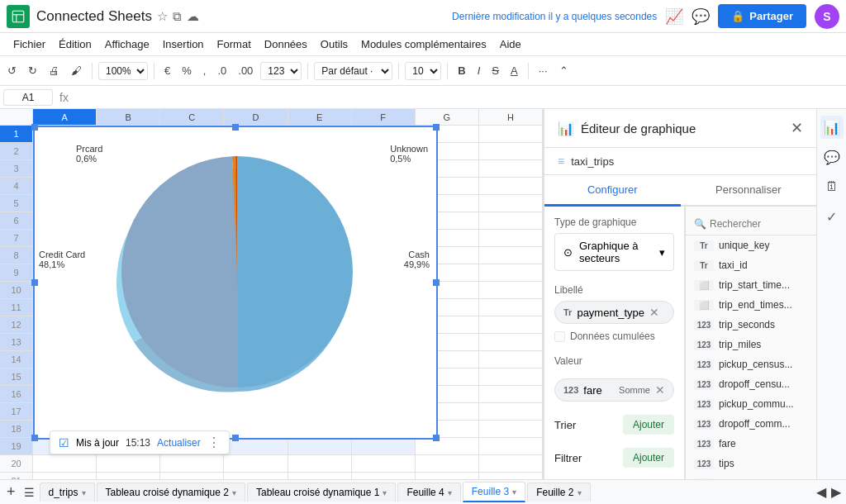 The width and height of the screenshot is (846, 504). What do you see at coordinates (17, 203) in the screenshot?
I see `row-number: 5` at bounding box center [17, 203].